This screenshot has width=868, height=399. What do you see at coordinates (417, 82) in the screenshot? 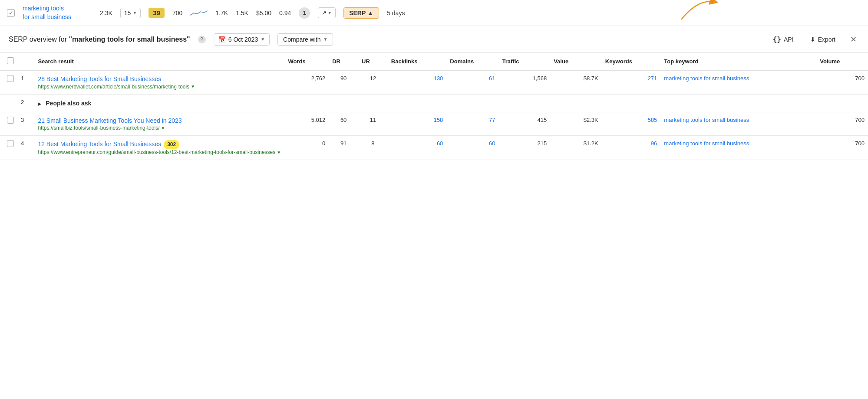
I see `backlinks-cell-0: 130` at bounding box center [417, 82].